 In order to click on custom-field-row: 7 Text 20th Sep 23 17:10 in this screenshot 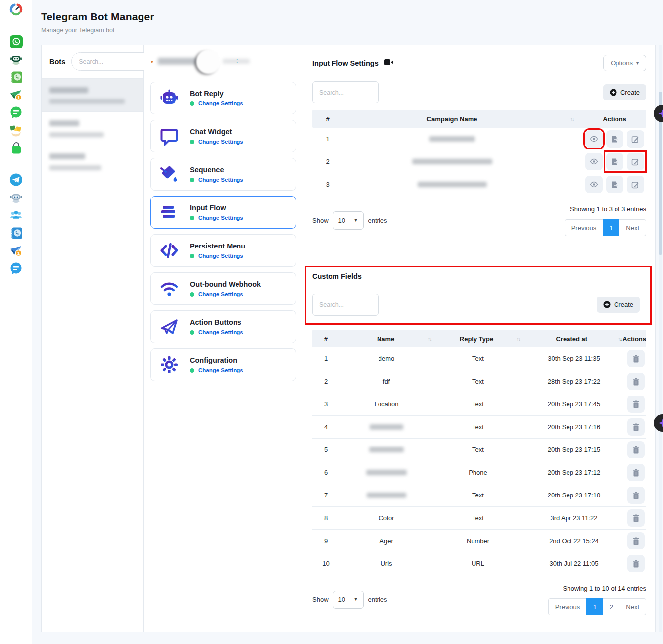, I will do `click(479, 495)`.